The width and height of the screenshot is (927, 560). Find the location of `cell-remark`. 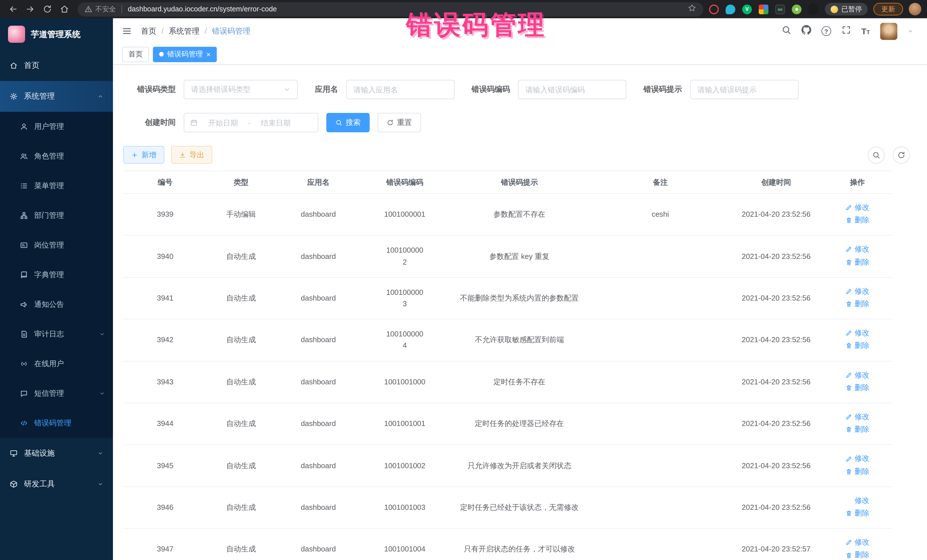

cell-remark is located at coordinates (660, 382).